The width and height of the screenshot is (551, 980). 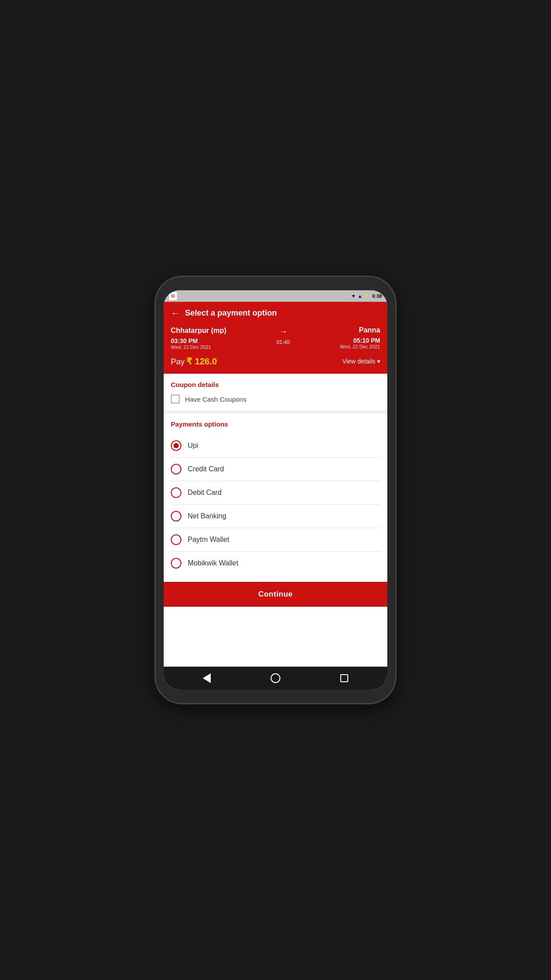 I want to click on dest-date: Wed, 22 Dec 2021, so click(x=360, y=347).